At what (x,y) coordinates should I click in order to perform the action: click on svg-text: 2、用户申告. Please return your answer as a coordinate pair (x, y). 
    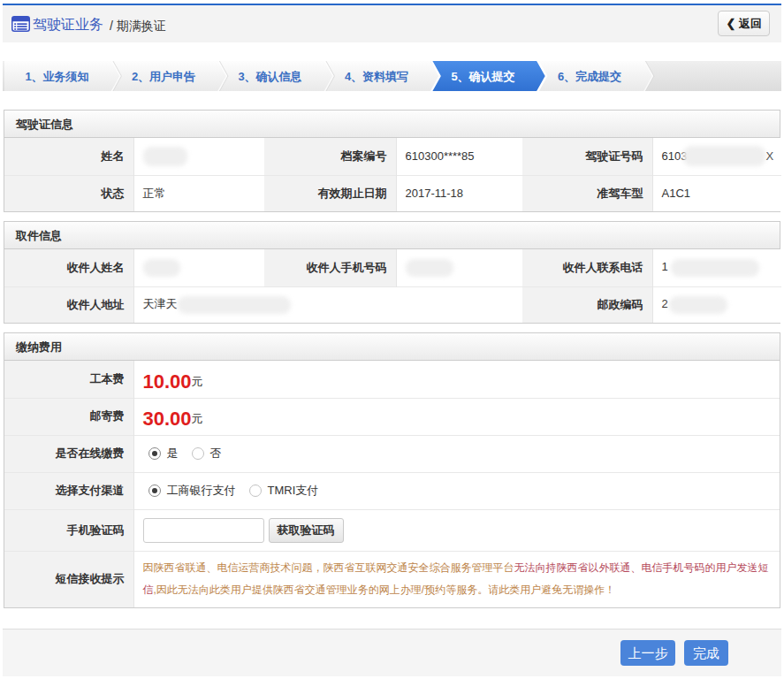
    Looking at the image, I should click on (164, 76).